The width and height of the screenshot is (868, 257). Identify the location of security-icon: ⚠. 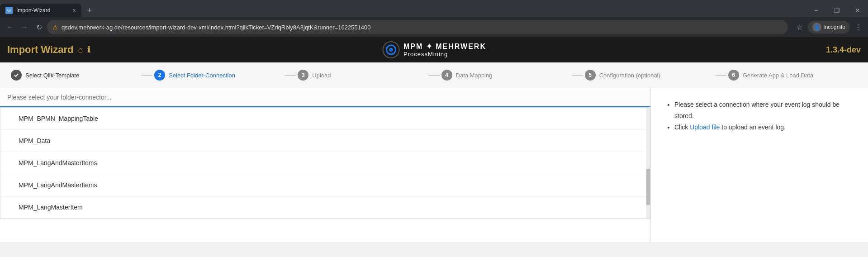
(55, 27).